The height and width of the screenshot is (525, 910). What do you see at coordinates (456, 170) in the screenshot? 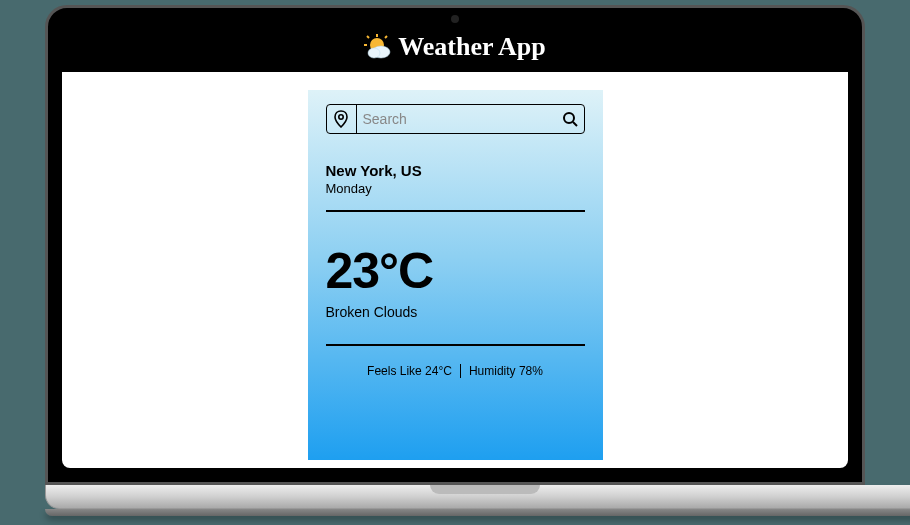
I see `location-text: New York, US` at bounding box center [456, 170].